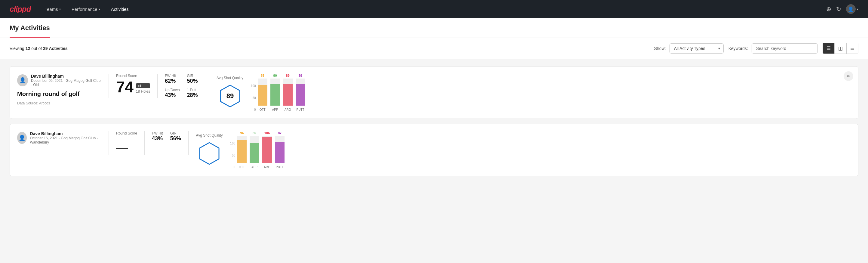 This screenshot has width=868, height=263. What do you see at coordinates (66, 80) in the screenshot?
I see `user-info: Dave Billingham December 05, 2021 · Gog …` at bounding box center [66, 80].